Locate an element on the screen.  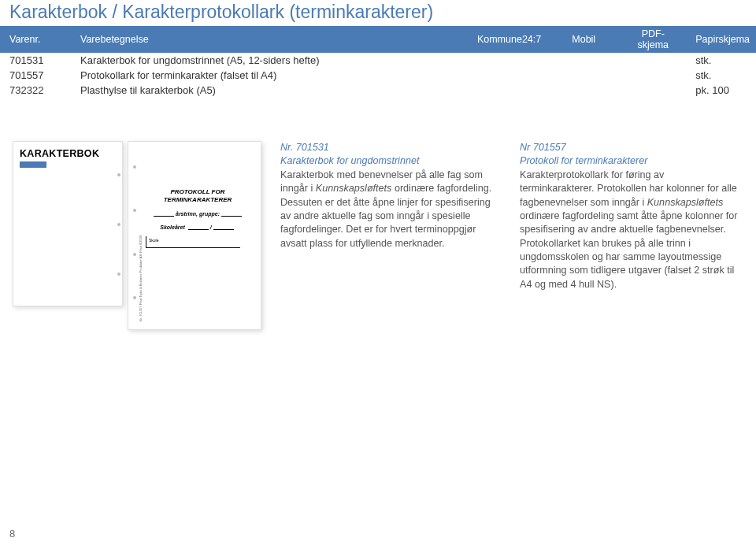
col-pdf: PDF-skjema is located at coordinates (651, 39).